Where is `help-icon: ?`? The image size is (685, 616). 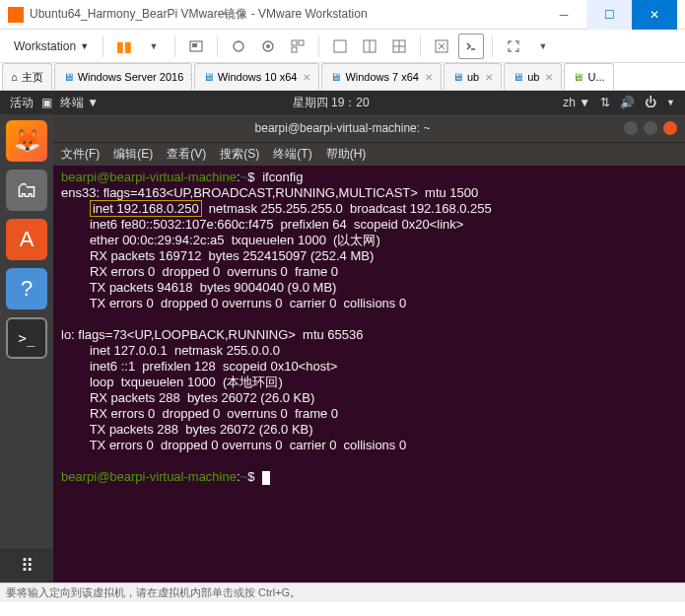 help-icon: ? is located at coordinates (27, 289).